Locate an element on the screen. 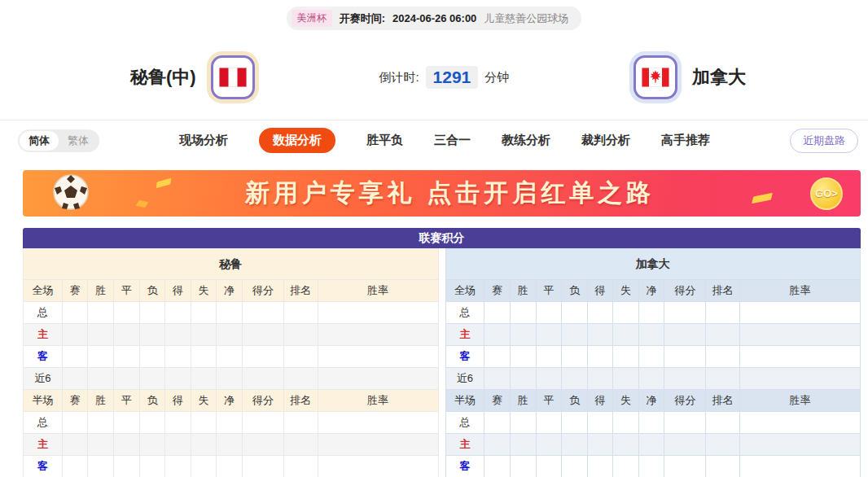  analysis-tabs: 现场分析数据分析胜平负三合一教练分析裁判分析高手推荐 is located at coordinates (445, 140).